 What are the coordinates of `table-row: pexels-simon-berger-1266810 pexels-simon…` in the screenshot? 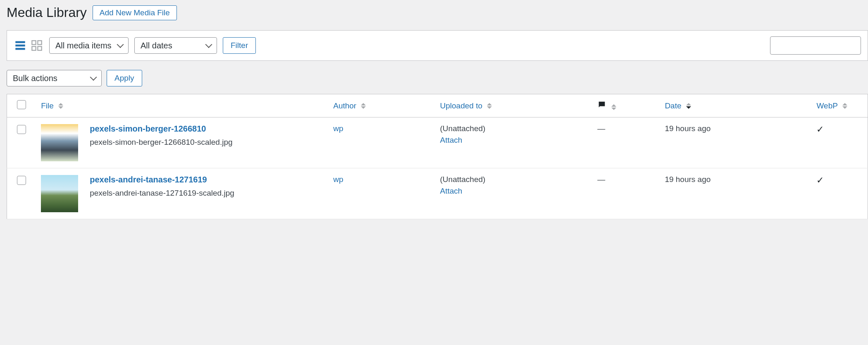 It's located at (437, 143).